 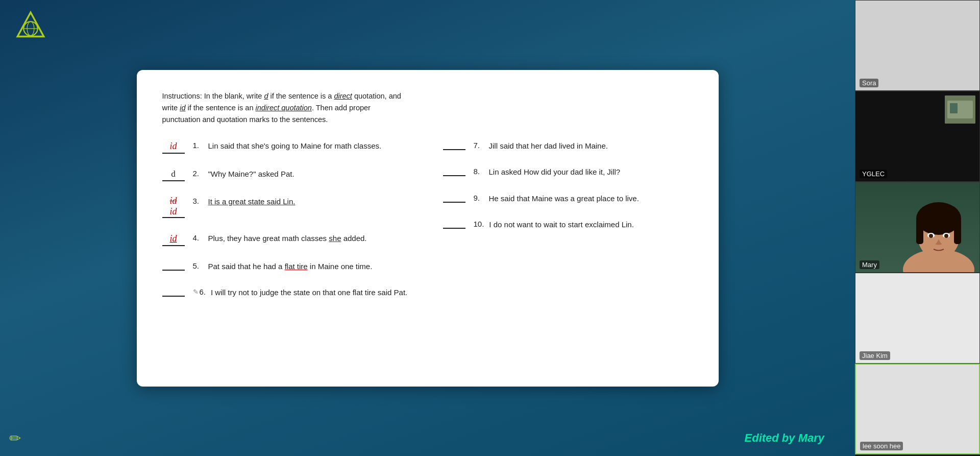 What do you see at coordinates (568, 198) in the screenshot?
I see `question-9: 9. He said that Maine was a great place …` at bounding box center [568, 198].